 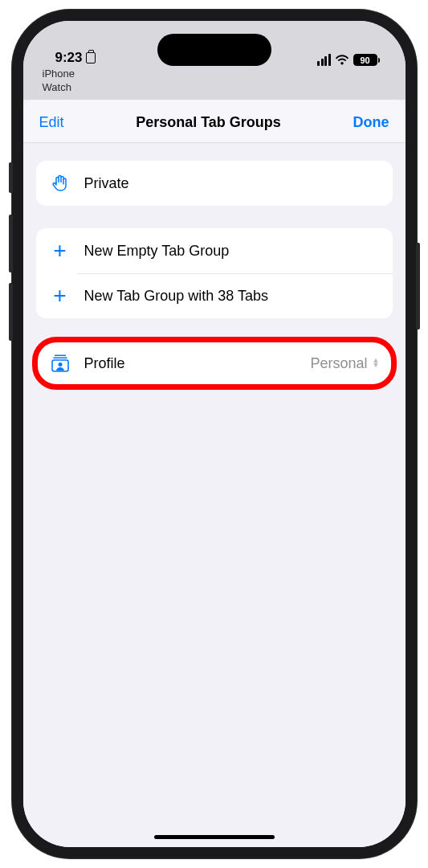 I want to click on background-peek: iPhone Watch, so click(x=214, y=84).